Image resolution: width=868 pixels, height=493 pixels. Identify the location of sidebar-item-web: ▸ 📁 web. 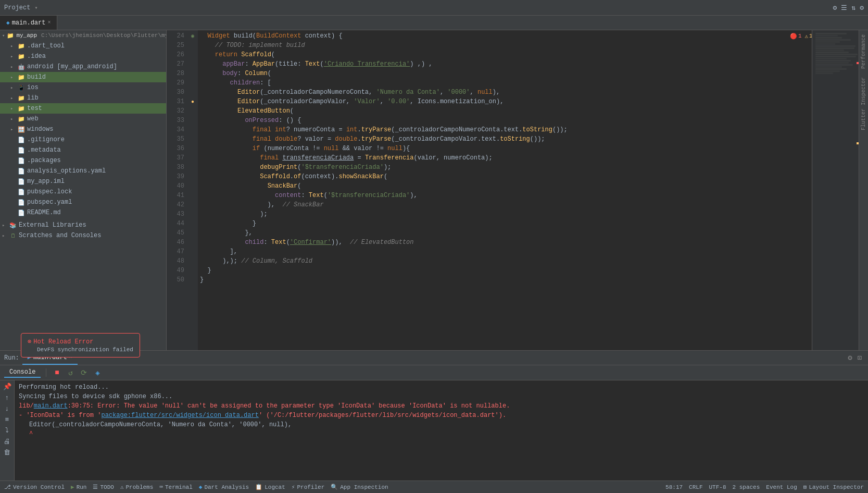
(83, 119).